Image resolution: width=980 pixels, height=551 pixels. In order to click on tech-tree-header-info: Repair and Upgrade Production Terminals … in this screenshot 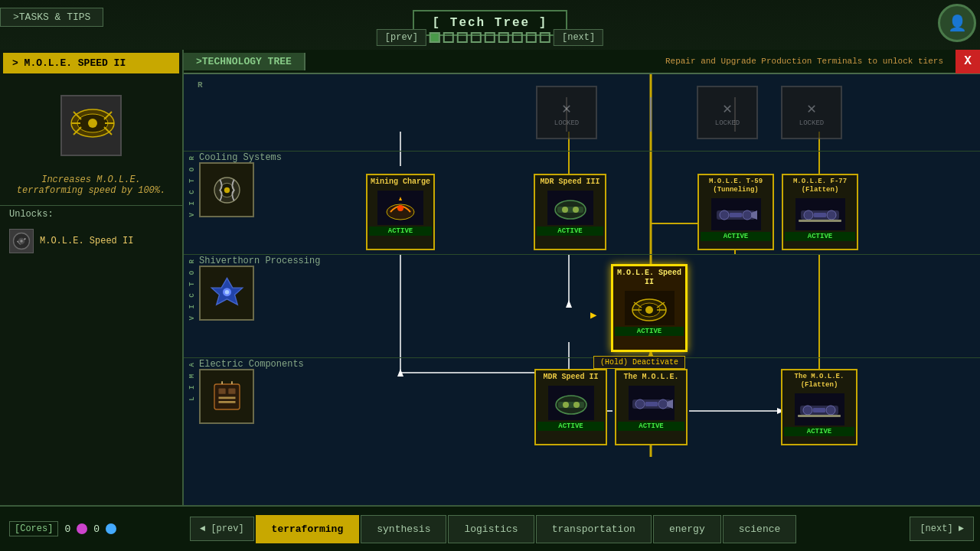, I will do `click(631, 61)`.